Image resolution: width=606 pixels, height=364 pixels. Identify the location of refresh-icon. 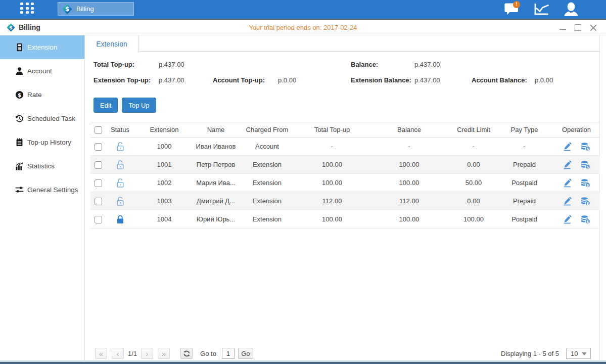
(187, 354).